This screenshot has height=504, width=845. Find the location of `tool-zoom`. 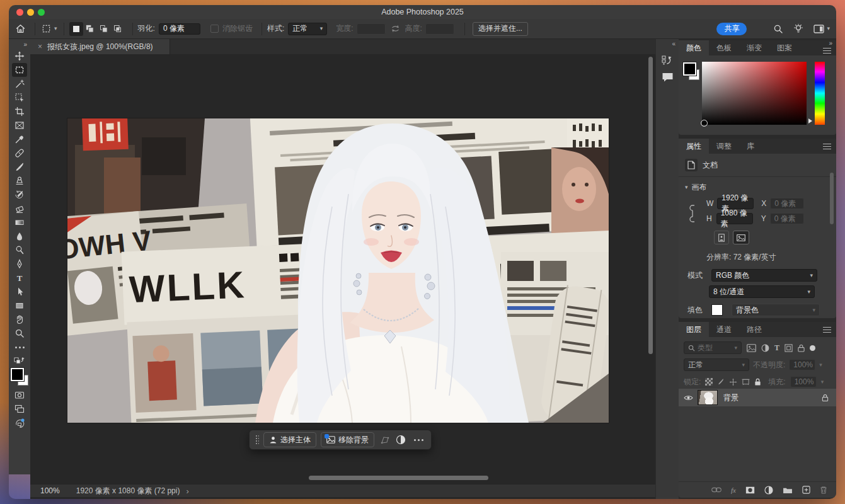

tool-zoom is located at coordinates (20, 333).